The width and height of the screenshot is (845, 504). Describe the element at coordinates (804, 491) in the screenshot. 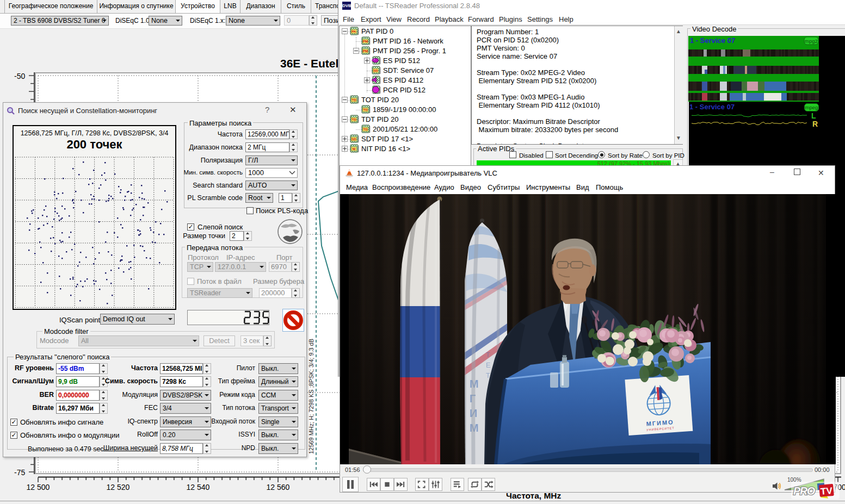

I see `svg-text: PRO` at that location.